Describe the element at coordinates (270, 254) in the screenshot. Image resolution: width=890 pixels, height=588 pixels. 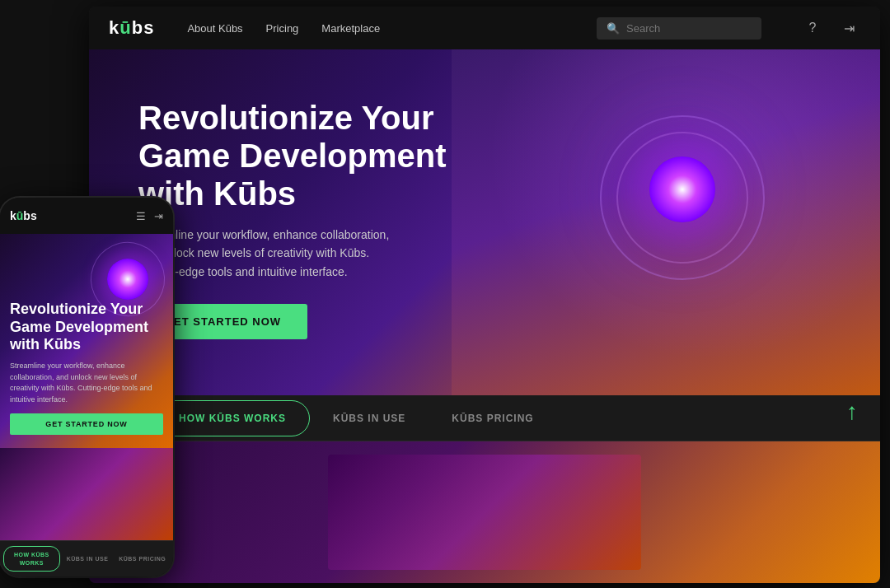
I see `hero-subtitle: Streamline your workflow, enhance collab…` at that location.